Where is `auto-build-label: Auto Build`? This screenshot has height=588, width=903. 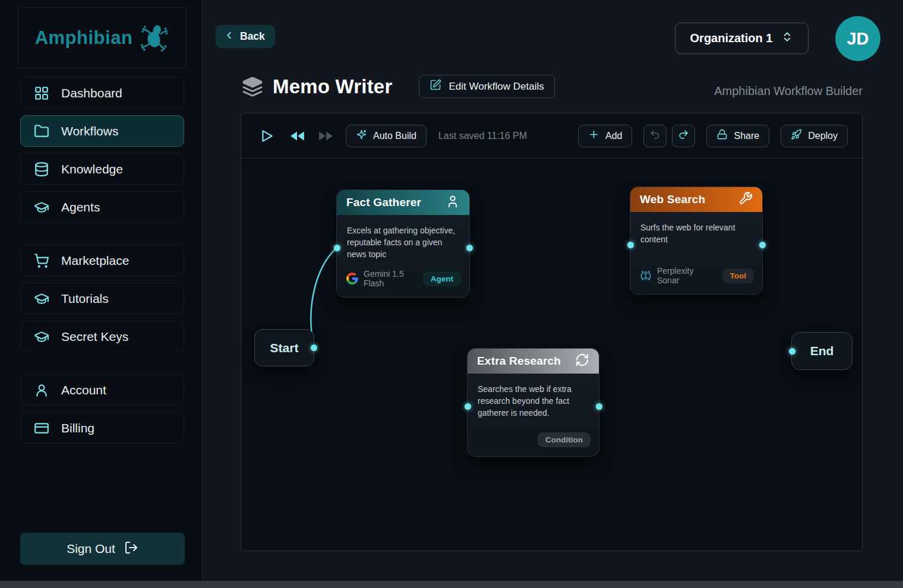 auto-build-label: Auto Build is located at coordinates (394, 136).